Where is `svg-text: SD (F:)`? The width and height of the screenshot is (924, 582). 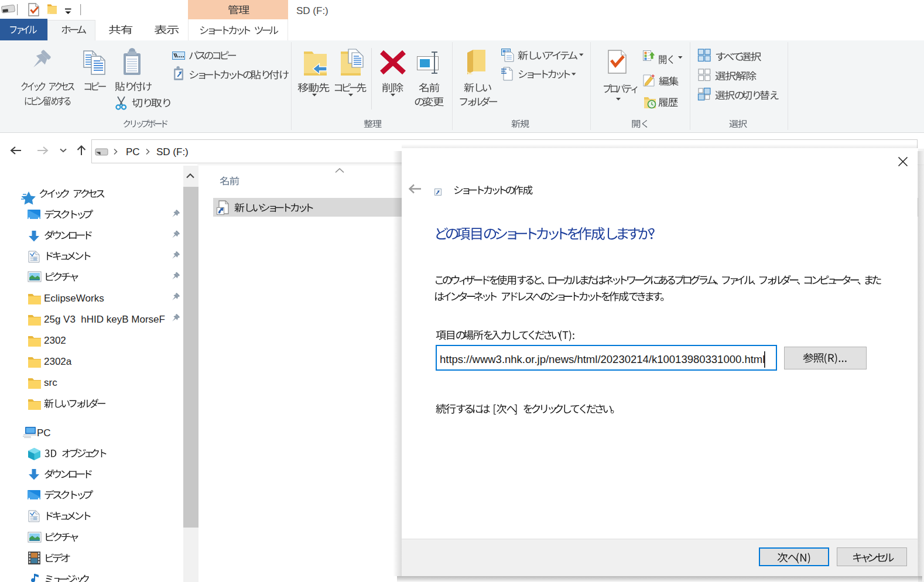 svg-text: SD (F:) is located at coordinates (313, 11).